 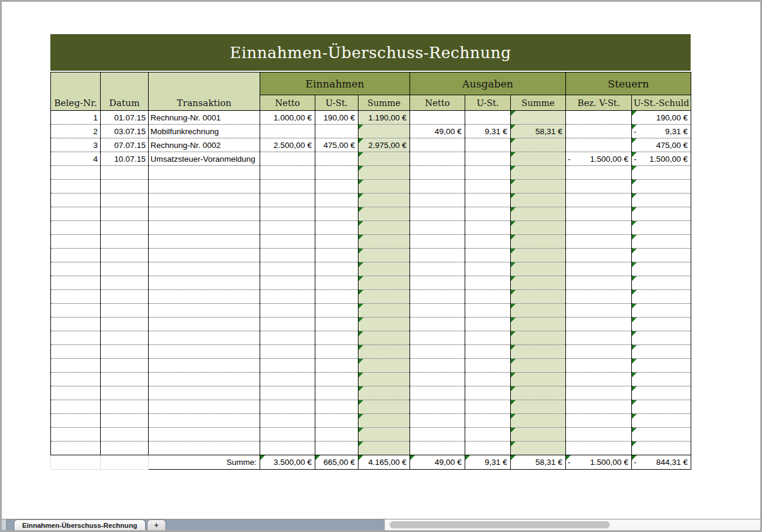 What do you see at coordinates (662, 145) in the screenshot?
I see `cell-ust_schuld: 475,00 €` at bounding box center [662, 145].